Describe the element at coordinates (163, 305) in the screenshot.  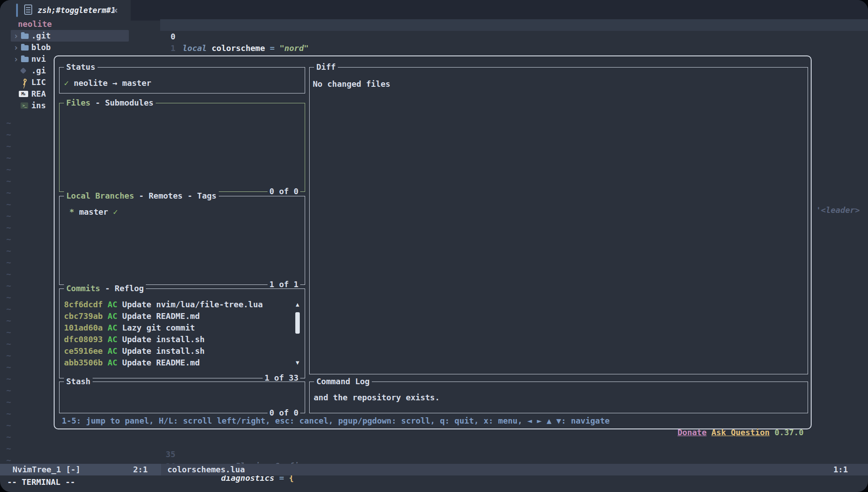
I see `commit-row: 8cf6dcdf AC Update nvim/lua/file-tree.lu…` at that location.